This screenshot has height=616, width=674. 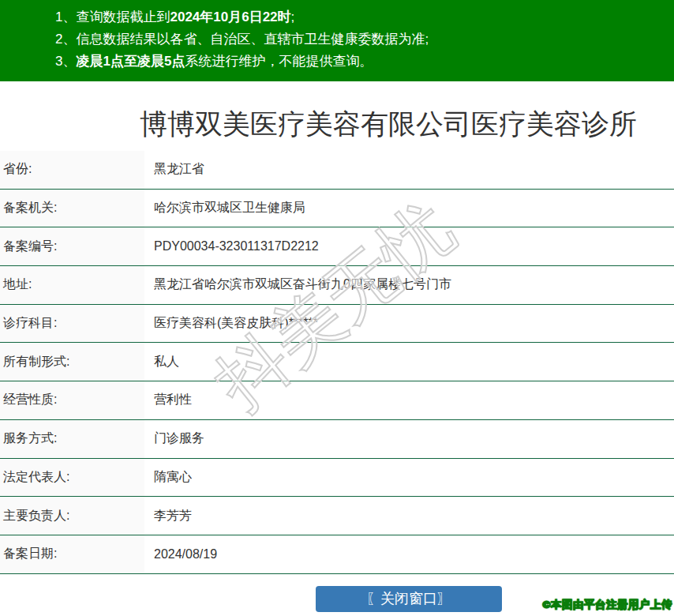 What do you see at coordinates (73, 246) in the screenshot?
I see `row-label: 备案编号:` at bounding box center [73, 246].